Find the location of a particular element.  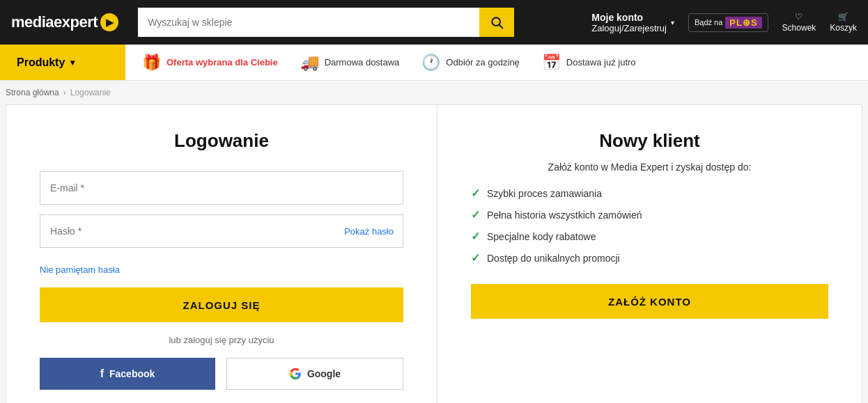

secondary-navigation: Produkty ▾ 🎁 Oferta wybrana dla Ciebie 🚚… is located at coordinates (434, 63).